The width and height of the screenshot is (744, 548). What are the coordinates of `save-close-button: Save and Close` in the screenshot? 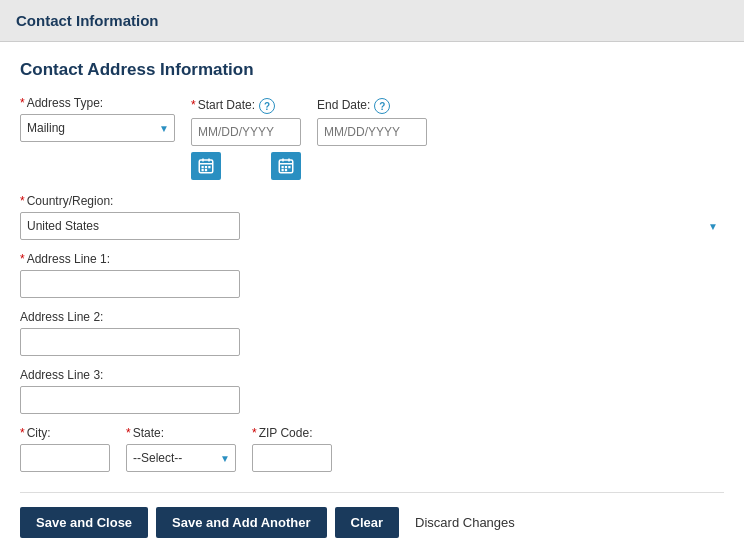 It's located at (84, 522).